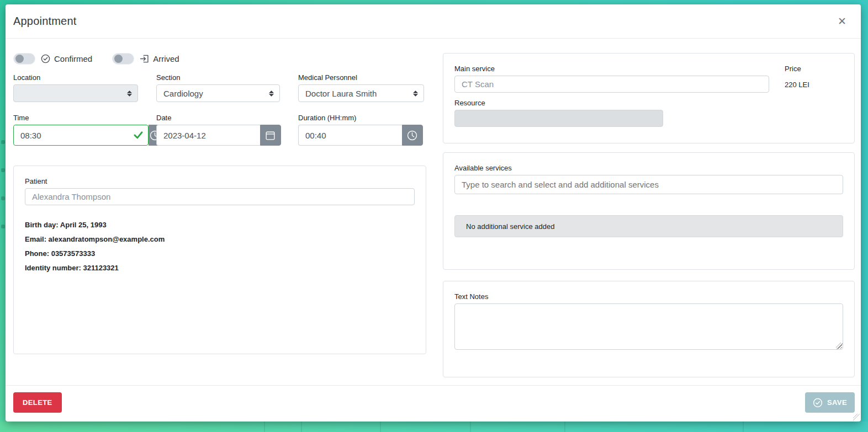 The image size is (868, 432). Describe the element at coordinates (160, 58) in the screenshot. I see `arrived-label-group: Arrived` at that location.